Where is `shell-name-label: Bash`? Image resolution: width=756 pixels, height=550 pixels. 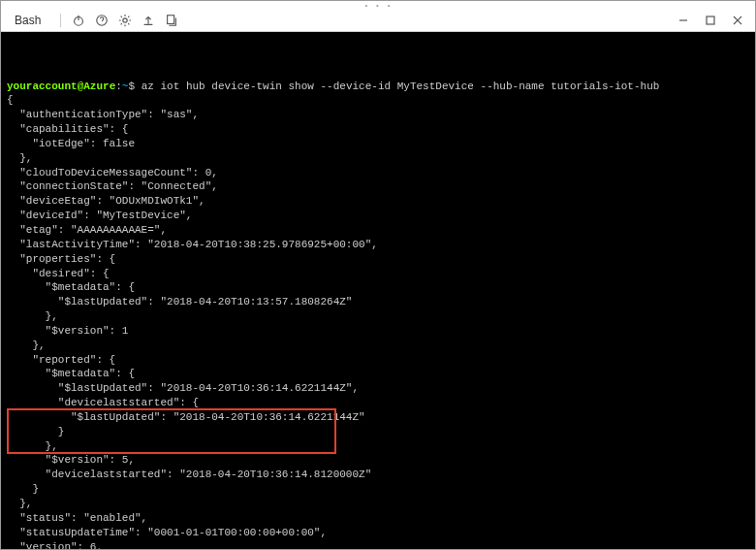 shell-name-label: Bash is located at coordinates (27, 20).